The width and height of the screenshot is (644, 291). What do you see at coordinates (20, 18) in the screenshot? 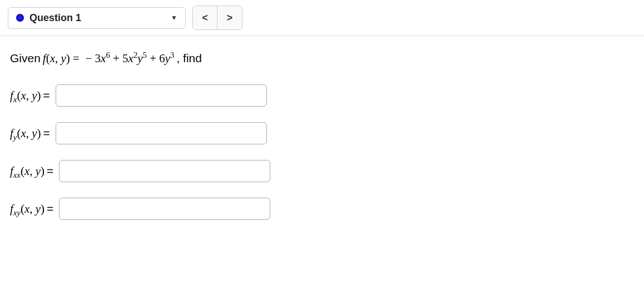
I see `status-dot-icon` at bounding box center [20, 18].